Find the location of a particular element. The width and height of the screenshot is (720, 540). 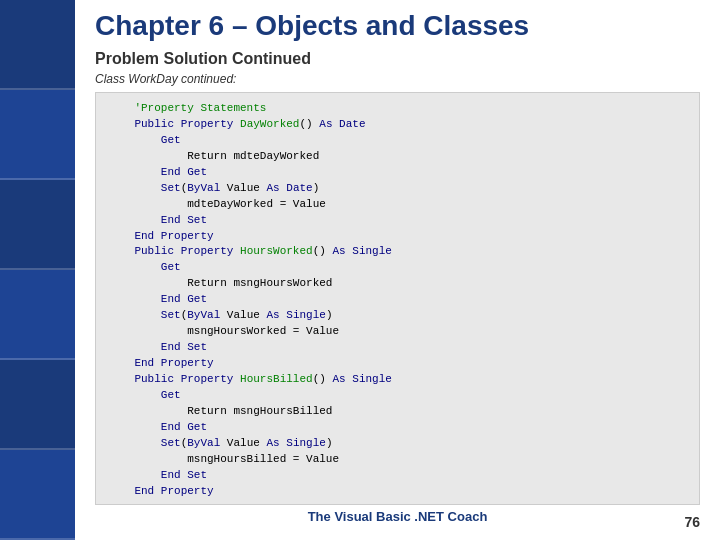

subtitle: Problem Solution Continued is located at coordinates (398, 59).